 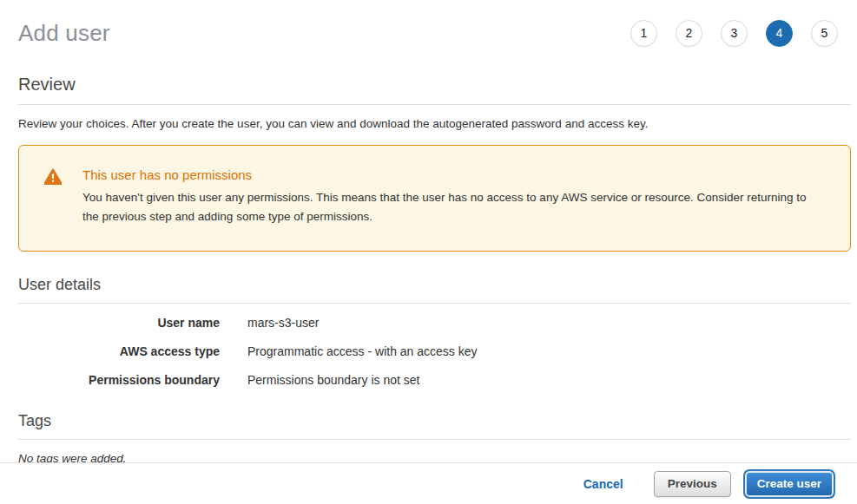 What do you see at coordinates (333, 380) in the screenshot?
I see `detail-value: Permissions boundary is not set` at bounding box center [333, 380].